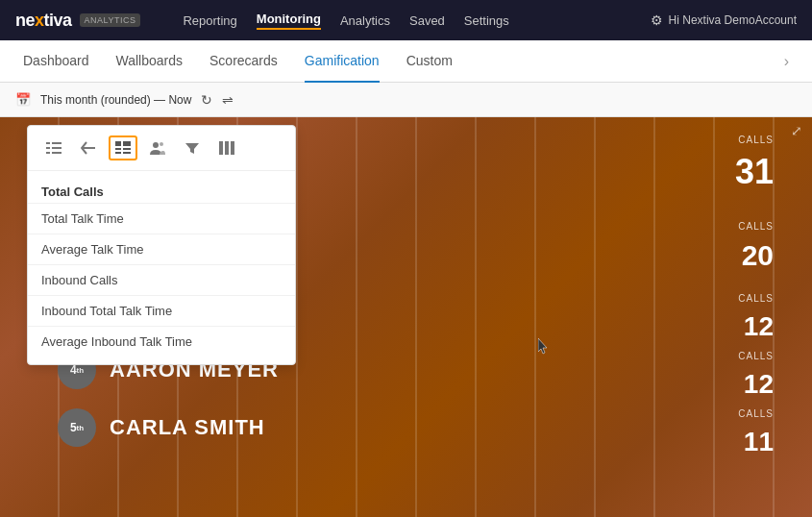 This screenshot has width=812, height=517. I want to click on calls-number-3: 12, so click(759, 327).